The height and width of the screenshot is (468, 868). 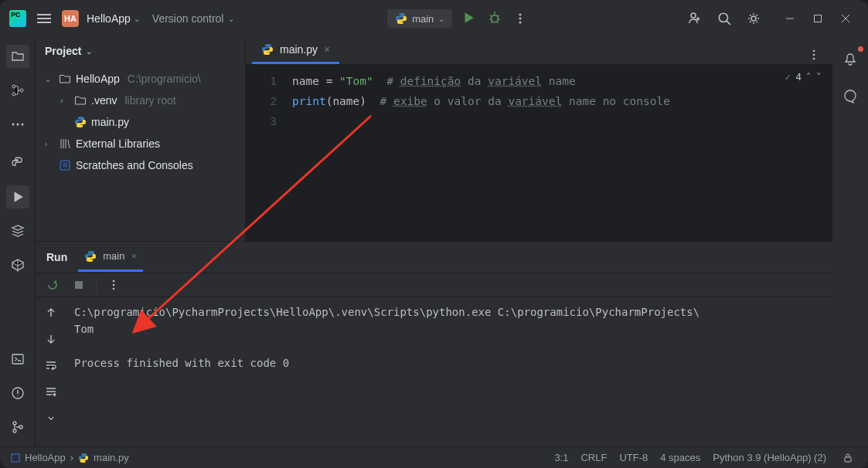 I want to click on down-stack-button, so click(x=51, y=339).